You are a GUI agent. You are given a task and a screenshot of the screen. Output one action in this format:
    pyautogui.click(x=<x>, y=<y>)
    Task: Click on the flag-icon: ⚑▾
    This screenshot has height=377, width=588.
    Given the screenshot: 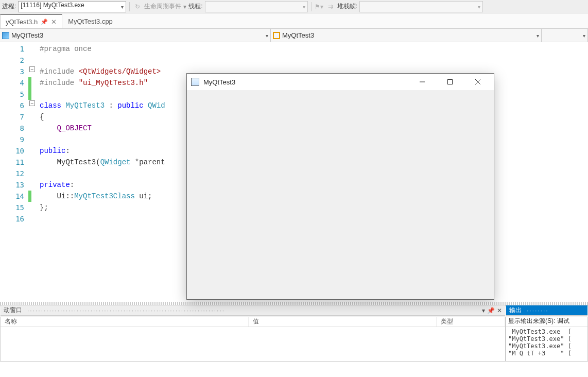 What is the action you would take?
    pyautogui.click(x=319, y=7)
    